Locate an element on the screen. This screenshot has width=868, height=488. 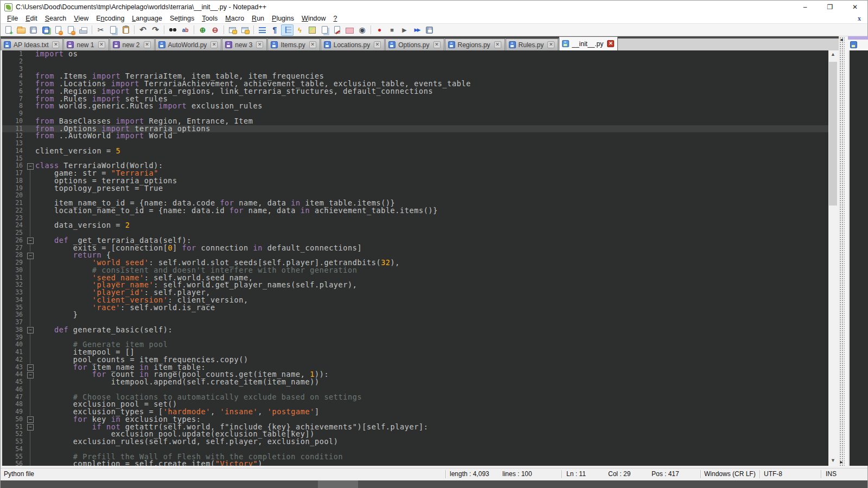
open-folder-icon is located at coordinates (21, 30).